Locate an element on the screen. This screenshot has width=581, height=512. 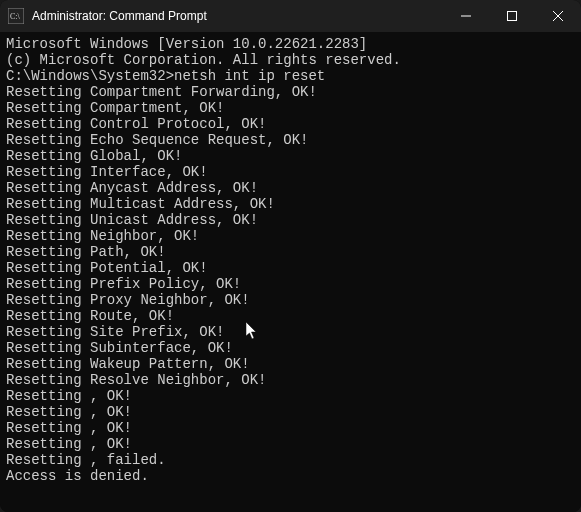
terminal-line: Resetting Wakeup Pattern, OK! is located at coordinates (290, 364).